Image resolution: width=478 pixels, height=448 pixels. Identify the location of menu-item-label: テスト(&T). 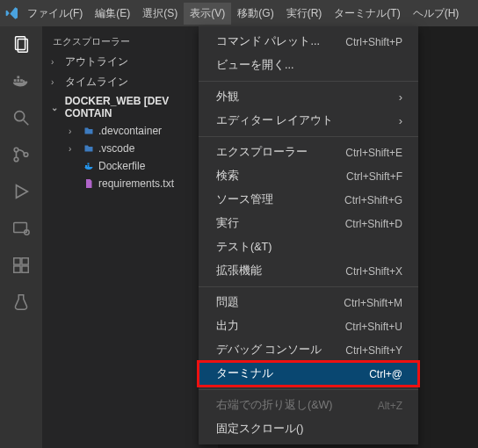
(244, 248).